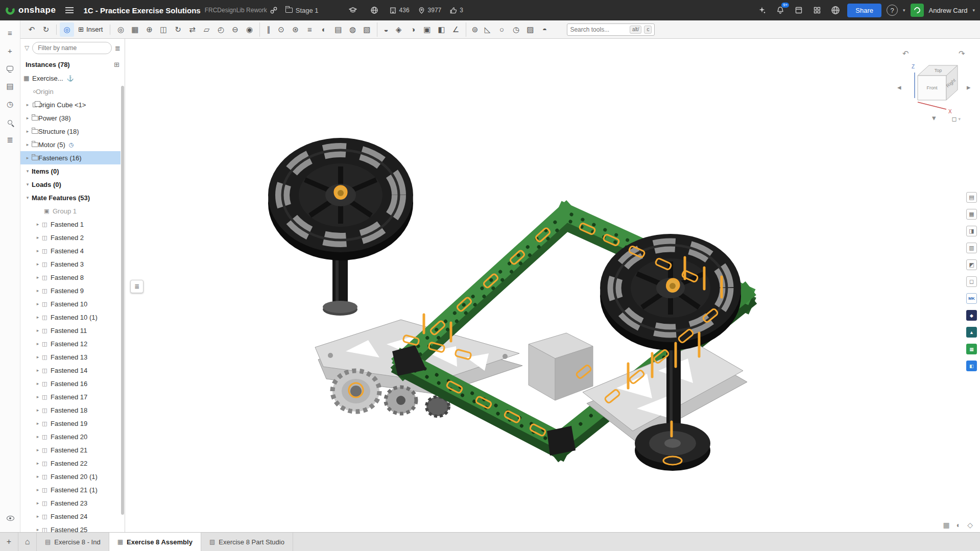 Image resolution: width=980 pixels, height=551 pixels. What do you see at coordinates (70, 516) in the screenshot?
I see `tree-item: ▸ Fastened 24` at bounding box center [70, 516].